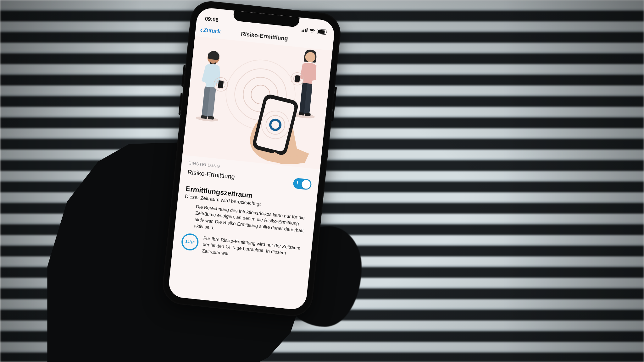  I want to click on back-button: ‹ Zurück, so click(210, 30).